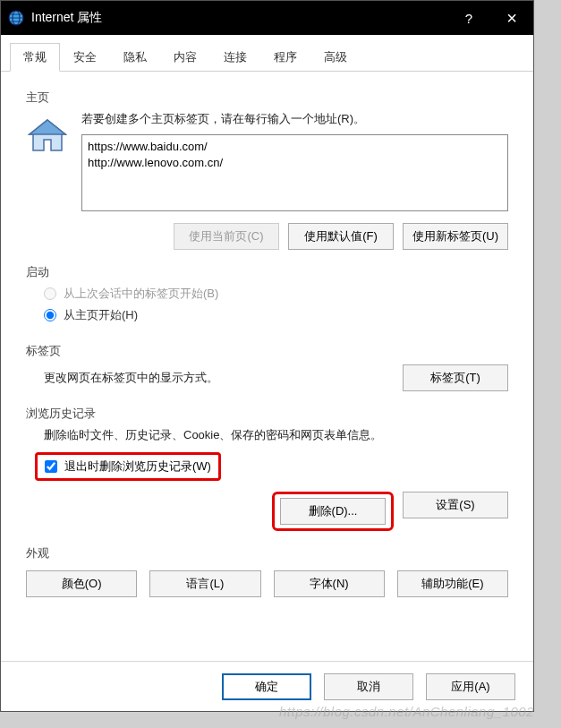 The height and width of the screenshot is (728, 561). I want to click on languages-button: 语言(L), so click(205, 584).